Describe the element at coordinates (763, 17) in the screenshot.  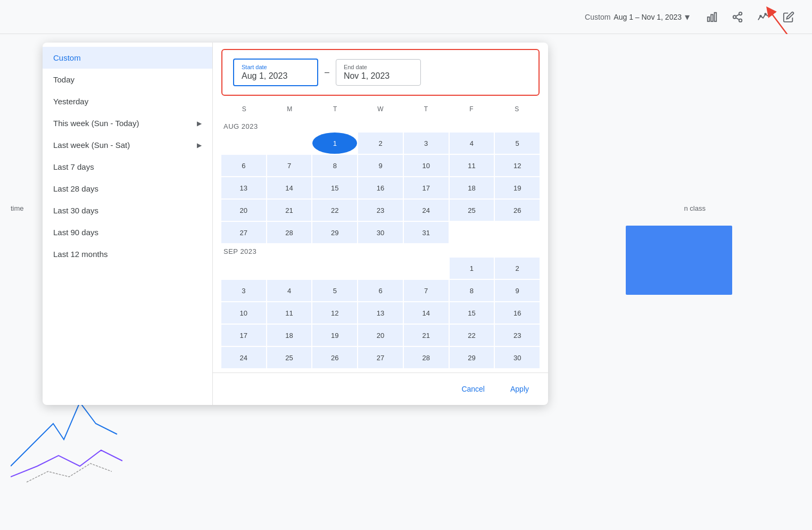
I see `sparkline-icon-button` at that location.